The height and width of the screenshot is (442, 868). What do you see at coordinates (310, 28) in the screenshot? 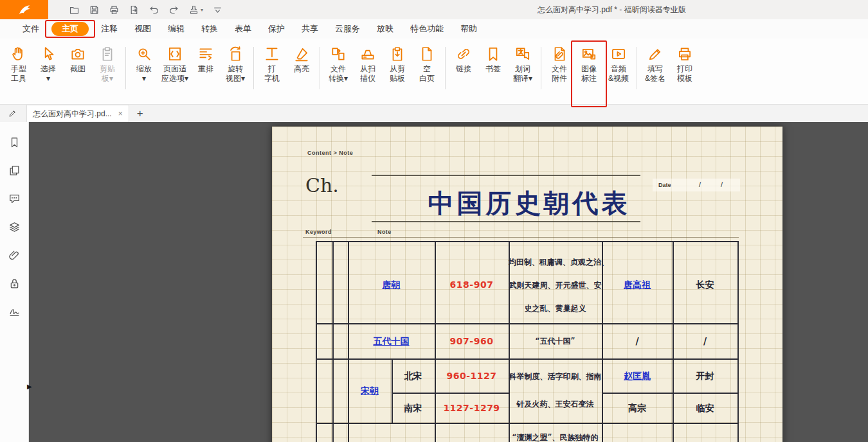
I see `menu-tab-label: 共享` at bounding box center [310, 28].